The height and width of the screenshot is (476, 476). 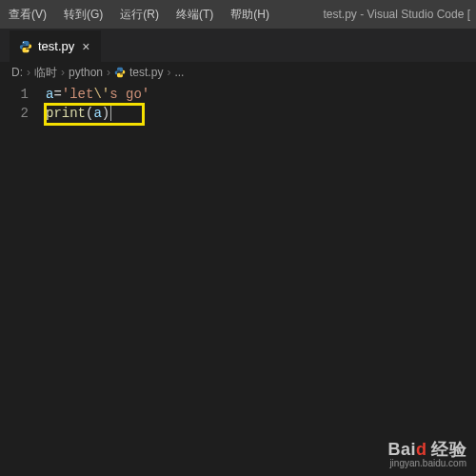 I want to click on tab-label: test.py, so click(x=56, y=46).